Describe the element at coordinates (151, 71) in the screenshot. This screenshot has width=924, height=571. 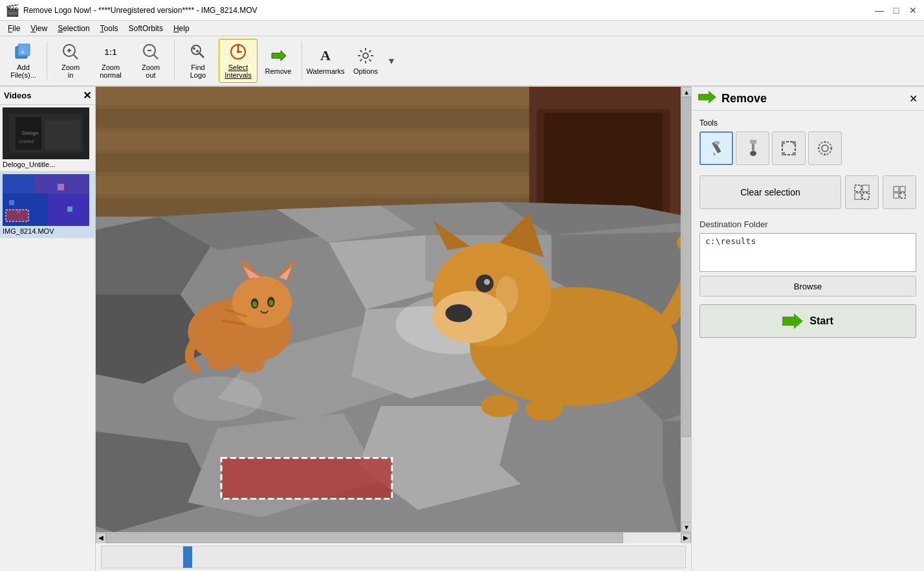
I see `zoom-out-label: Zoomout` at that location.